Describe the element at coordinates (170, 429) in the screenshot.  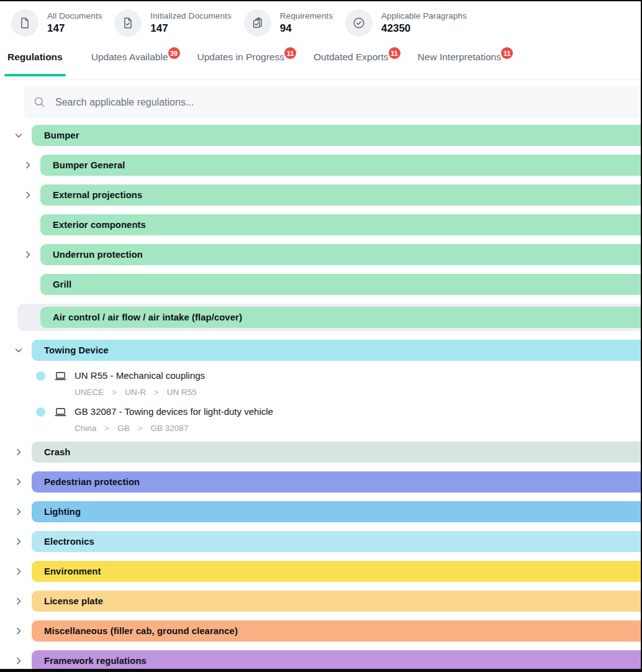
I see `breadcrumb-item: GB 32087` at that location.